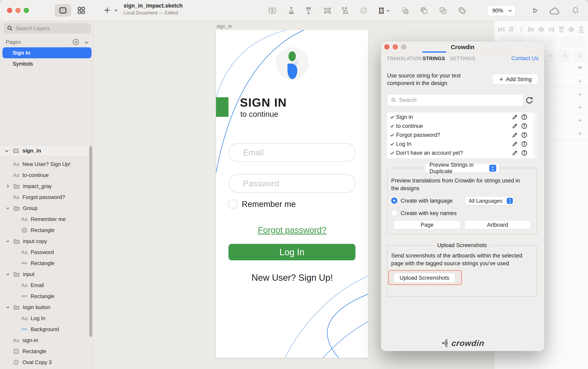 This screenshot has height=369, width=588. I want to click on cloud-sync-button, so click(555, 11).